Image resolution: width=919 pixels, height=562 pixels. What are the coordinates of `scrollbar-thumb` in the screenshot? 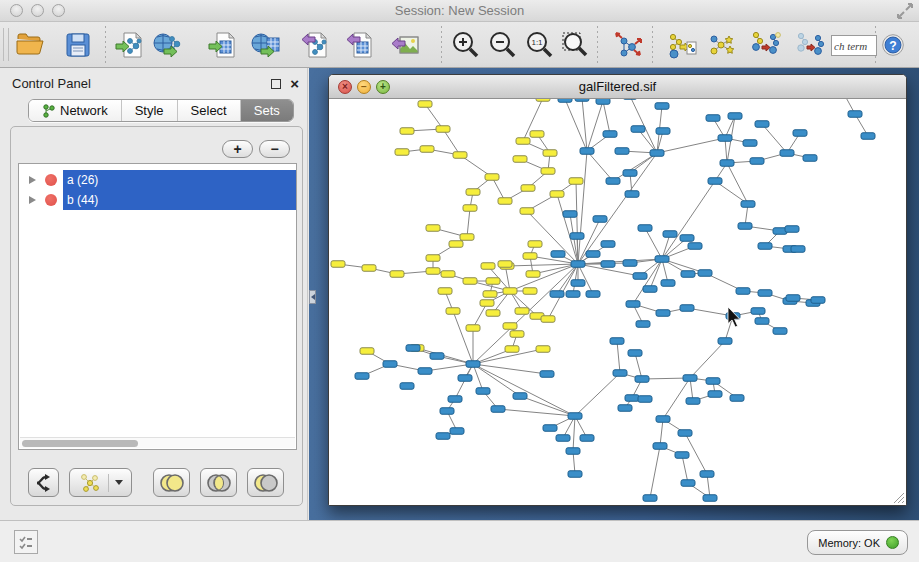 It's located at (80, 444).